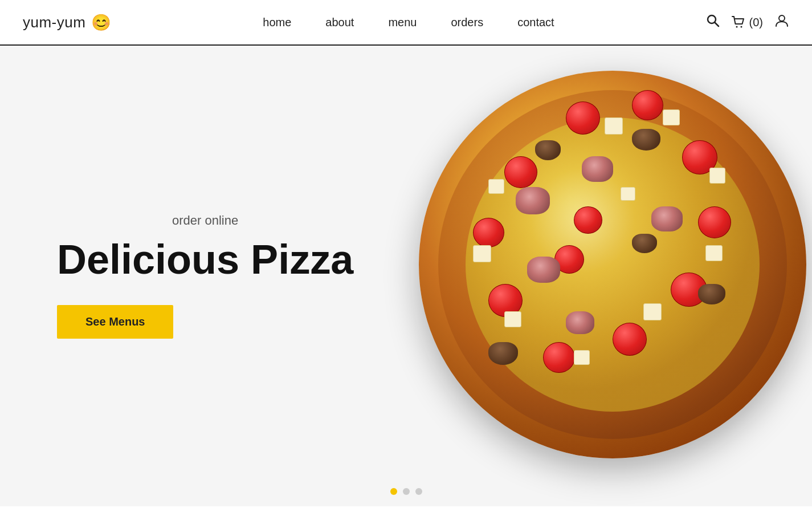 This screenshot has height=508, width=812. Describe the element at coordinates (67, 23) in the screenshot. I see `logo: yum-yum 😊` at that location.